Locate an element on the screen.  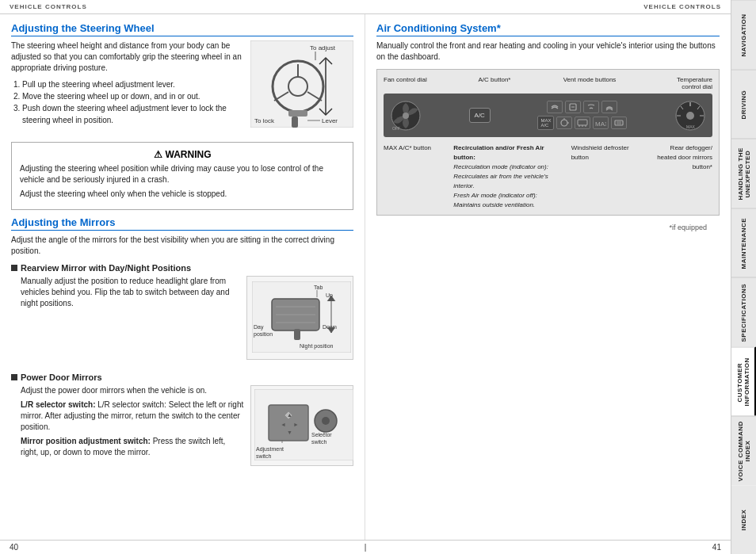
temp-control-label: Temperature control dial is located at coordinates (685, 83).